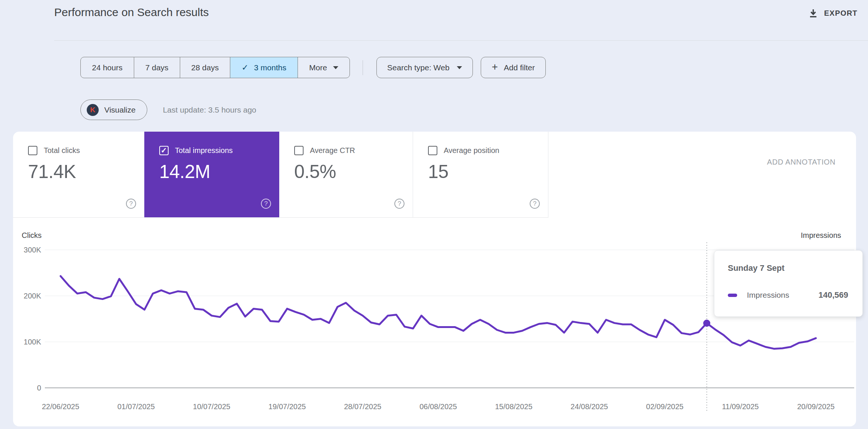 The image size is (868, 429). Describe the element at coordinates (299, 150) in the screenshot. I see `average-ctr-checkbox` at that location.